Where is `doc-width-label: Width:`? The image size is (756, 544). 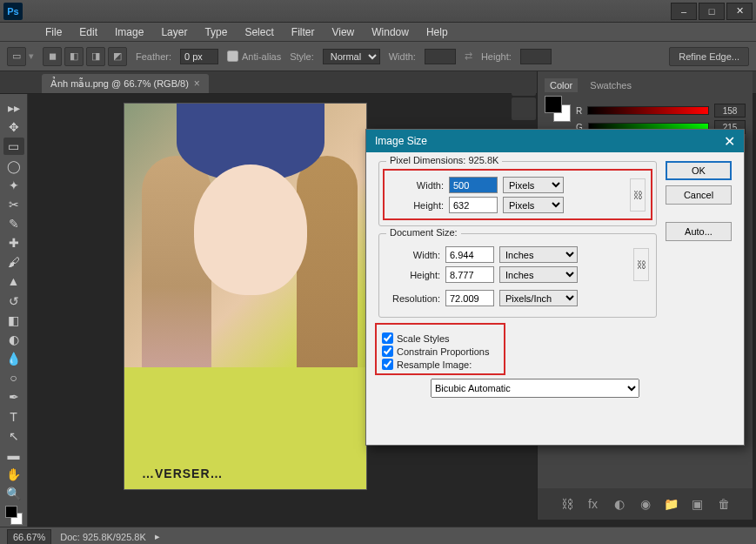 doc-width-label: Width: is located at coordinates (413, 255).